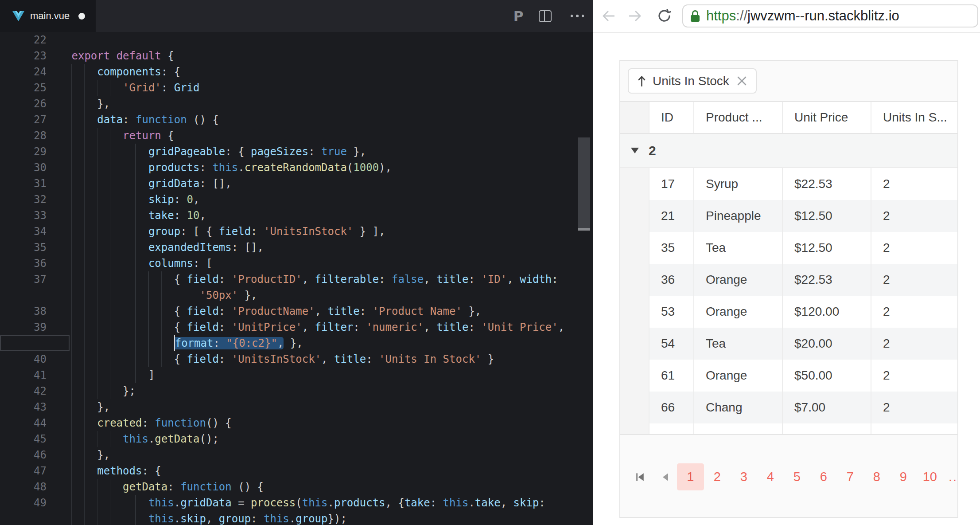 The width and height of the screenshot is (980, 525). What do you see at coordinates (953, 477) in the screenshot?
I see `pager-ellipsis: ..` at bounding box center [953, 477].